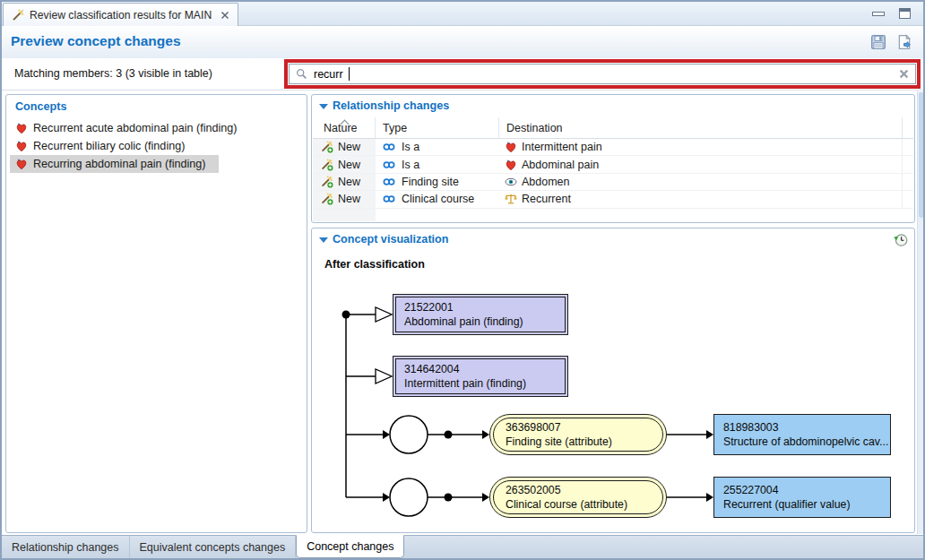 This screenshot has width=925, height=560. Describe the element at coordinates (302, 74) in the screenshot. I see `search-icon` at that location.